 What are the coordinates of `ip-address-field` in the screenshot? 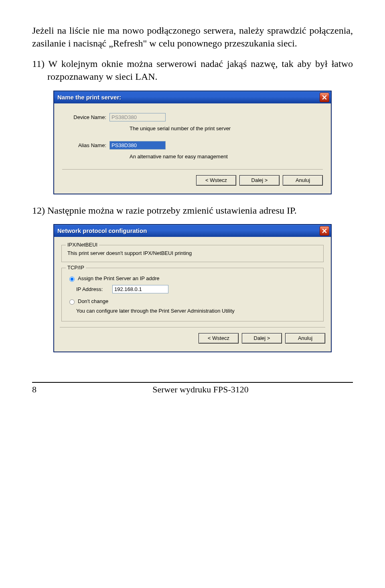 It's located at (140, 289).